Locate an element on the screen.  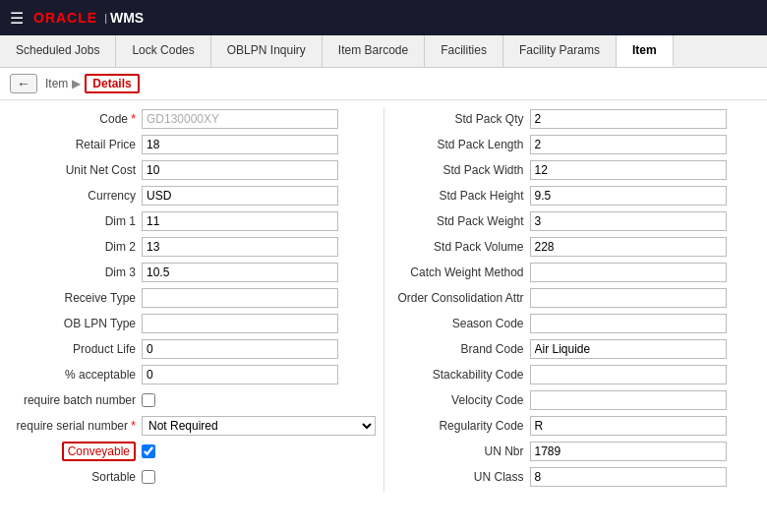
input-receive-type is located at coordinates (240, 298).